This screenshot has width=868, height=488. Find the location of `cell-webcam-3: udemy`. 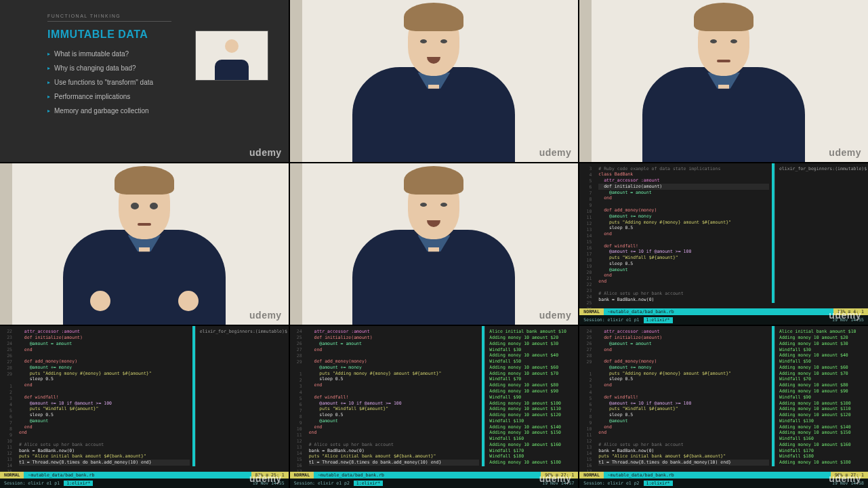

cell-webcam-3: udemy is located at coordinates (144, 244).